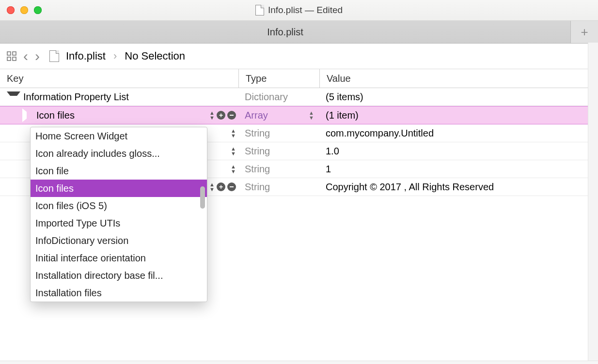 The width and height of the screenshot is (598, 364). What do you see at coordinates (459, 169) in the screenshot?
I see `value-cell: 1` at bounding box center [459, 169].